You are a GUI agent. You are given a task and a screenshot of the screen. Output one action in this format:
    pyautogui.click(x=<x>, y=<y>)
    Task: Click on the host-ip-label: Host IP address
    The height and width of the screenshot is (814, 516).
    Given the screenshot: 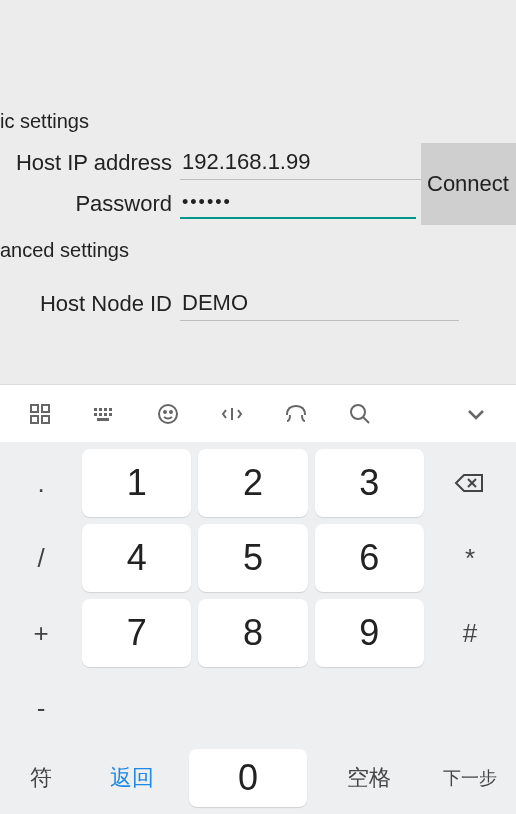 What is the action you would take?
    pyautogui.click(x=90, y=163)
    